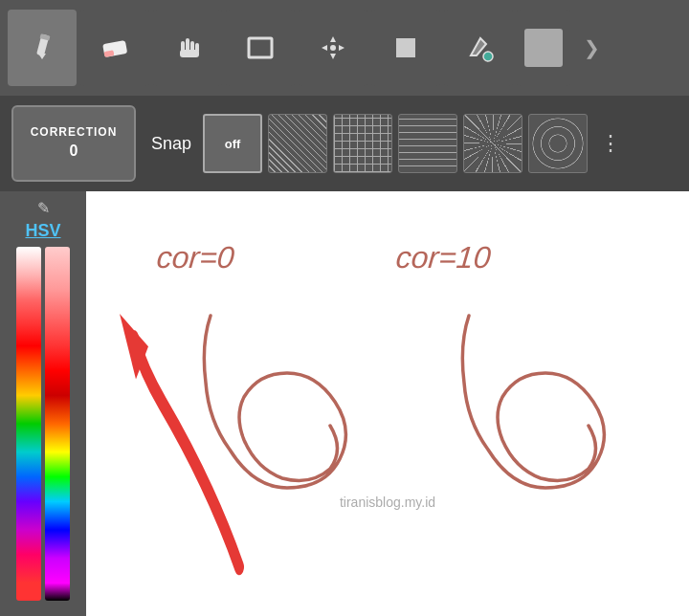  Describe the element at coordinates (611, 143) in the screenshot. I see `snap-more-icon: ⋮` at that location.